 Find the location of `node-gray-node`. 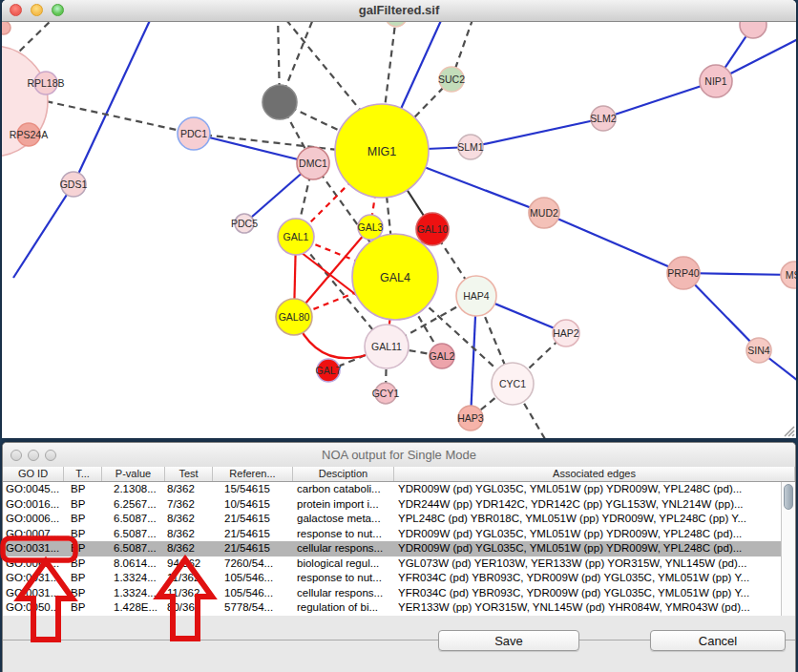

node-gray-node is located at coordinates (280, 102).